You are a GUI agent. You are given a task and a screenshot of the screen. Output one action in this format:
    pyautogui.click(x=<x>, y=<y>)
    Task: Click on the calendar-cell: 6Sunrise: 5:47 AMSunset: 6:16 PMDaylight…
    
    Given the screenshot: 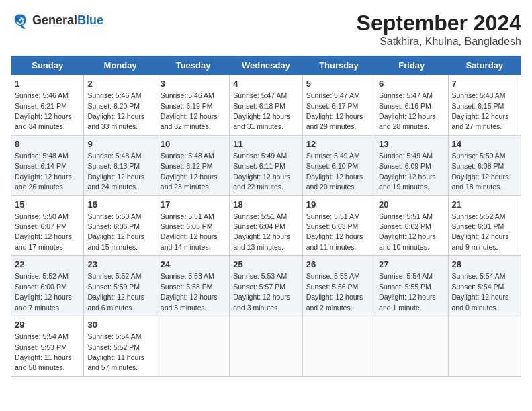 What is the action you would take?
    pyautogui.click(x=412, y=105)
    